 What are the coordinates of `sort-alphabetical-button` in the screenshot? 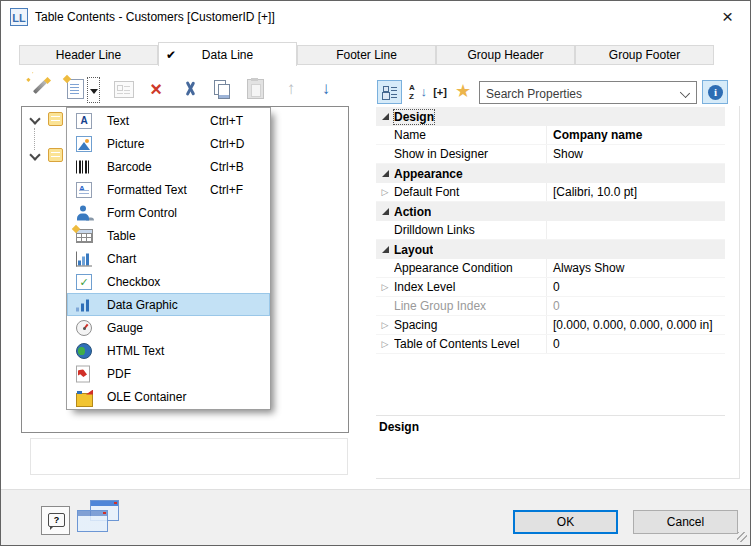 It's located at (418, 94).